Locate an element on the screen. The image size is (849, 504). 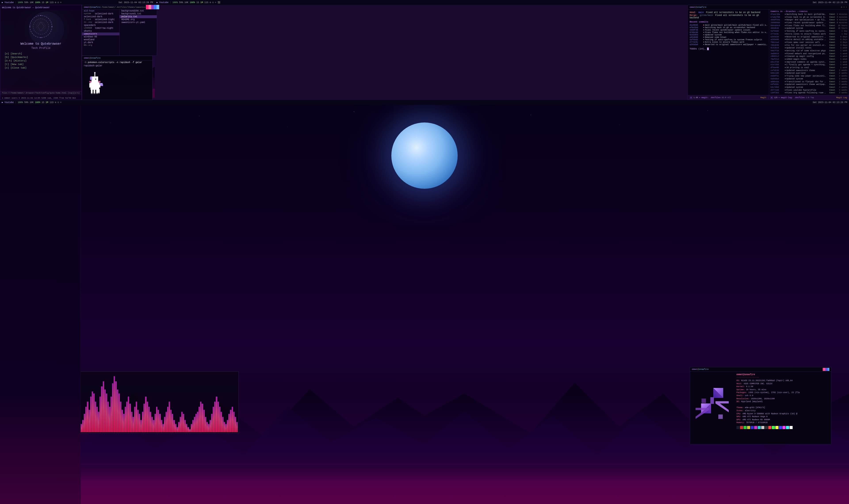
log-entry-26: e4fe50c ● Updated uwwunicorn theme wallp… is located at coordinates (809, 85).